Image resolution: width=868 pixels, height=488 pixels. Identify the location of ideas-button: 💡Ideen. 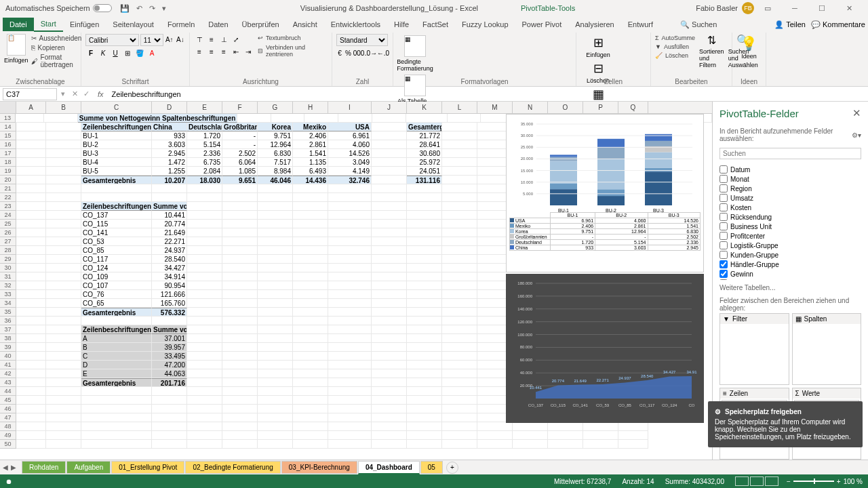
(749, 47).